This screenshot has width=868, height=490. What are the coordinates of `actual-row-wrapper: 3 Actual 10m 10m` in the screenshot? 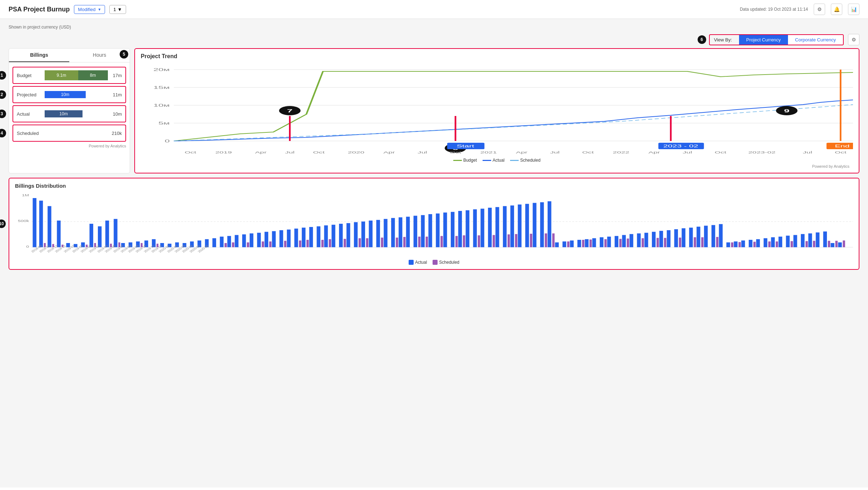 It's located at (69, 114).